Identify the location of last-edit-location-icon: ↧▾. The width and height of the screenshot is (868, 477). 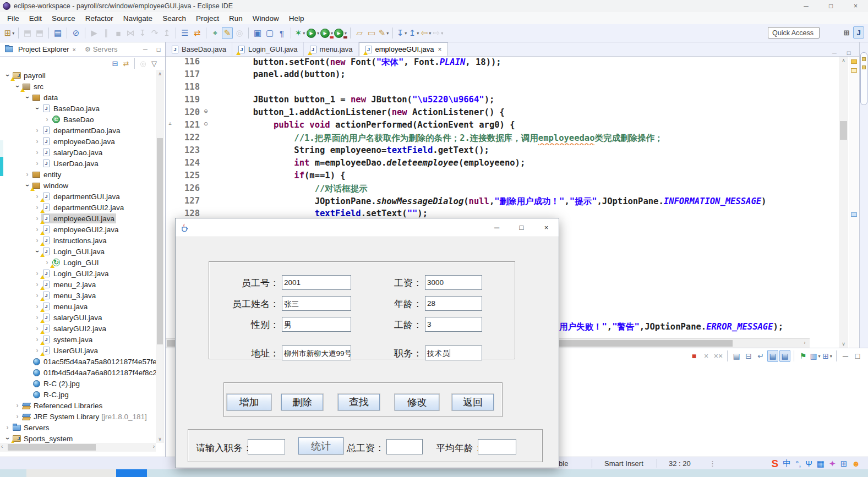
(402, 33).